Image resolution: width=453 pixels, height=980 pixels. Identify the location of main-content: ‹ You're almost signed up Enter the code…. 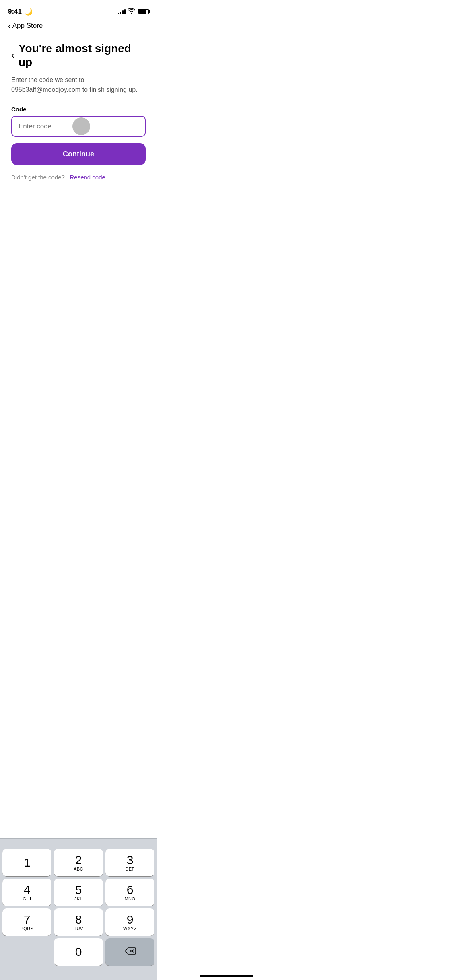
(78, 107).